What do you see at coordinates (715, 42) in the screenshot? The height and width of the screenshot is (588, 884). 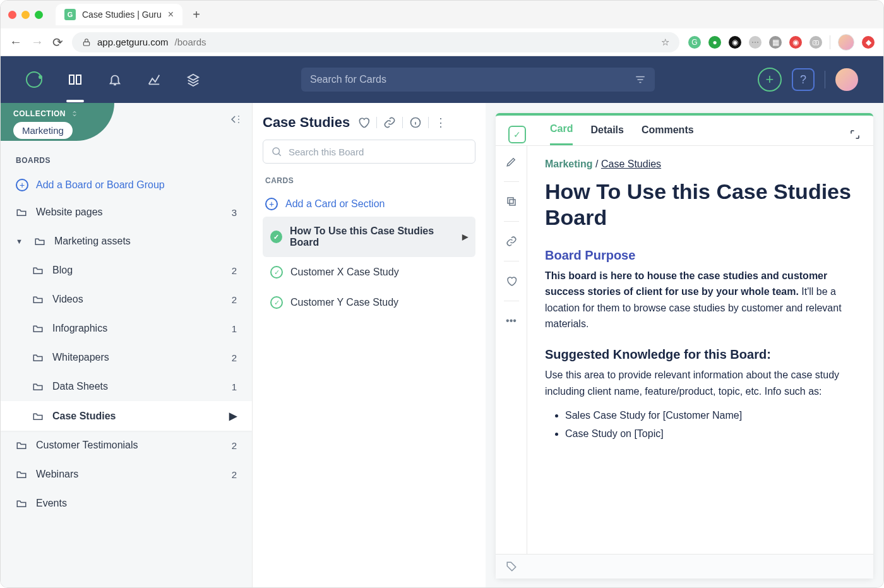 I see `extension-icon: ●` at bounding box center [715, 42].